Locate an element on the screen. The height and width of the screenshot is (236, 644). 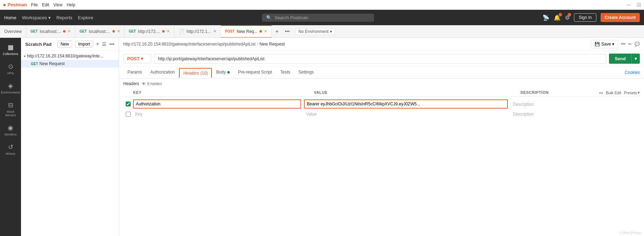
left-panel-header: Scratch Pad New Import + ☰ ••• is located at coordinates (70, 44).